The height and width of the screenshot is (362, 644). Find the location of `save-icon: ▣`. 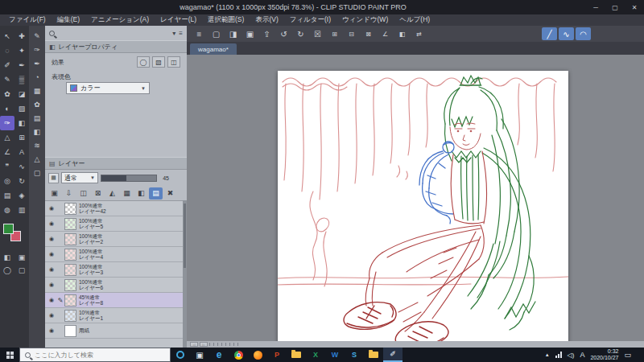

save-icon: ▣ is located at coordinates (250, 34).